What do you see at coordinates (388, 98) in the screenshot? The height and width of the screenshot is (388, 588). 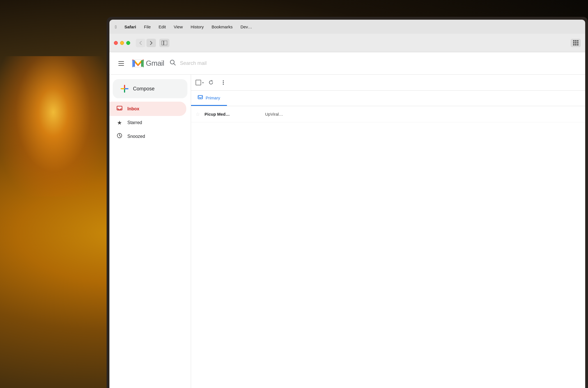 I see `gmail-tabs: Primary` at bounding box center [388, 98].